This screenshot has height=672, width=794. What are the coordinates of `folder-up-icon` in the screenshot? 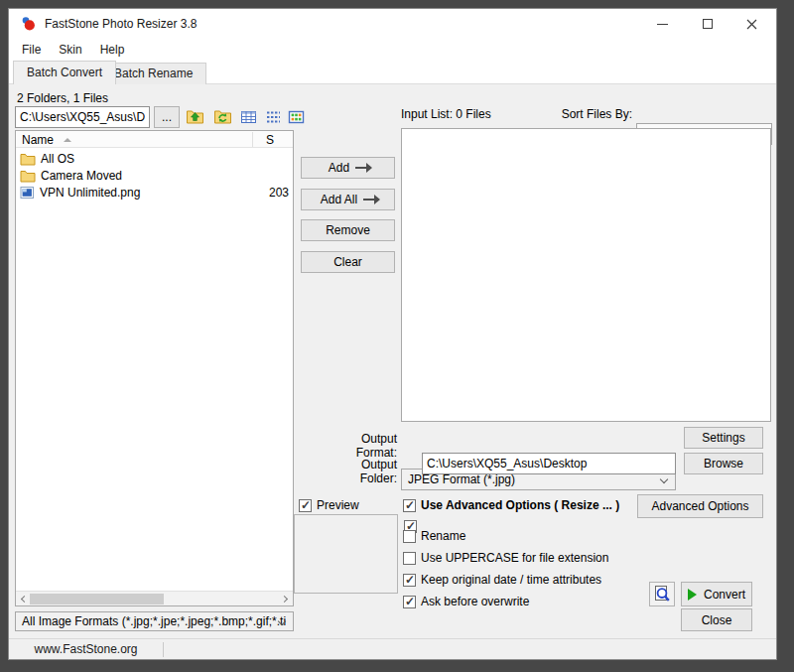 It's located at (195, 117).